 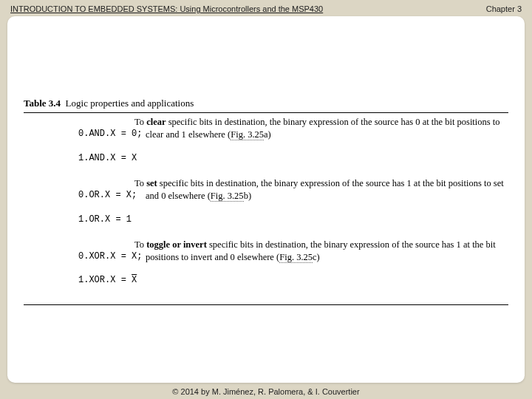 What do you see at coordinates (79, 269) in the screenshot?
I see `expr-cell: 0.XOR.X = X; 1.XOR.X = X` at bounding box center [79, 269].